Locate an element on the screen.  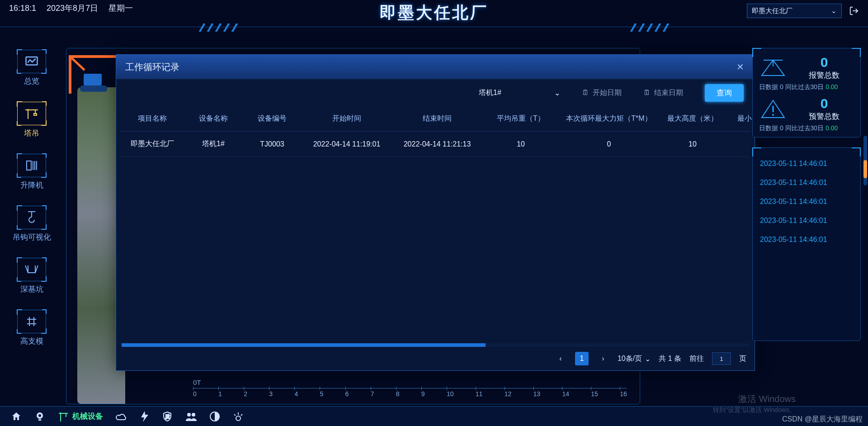
light-button is located at coordinates (238, 417).